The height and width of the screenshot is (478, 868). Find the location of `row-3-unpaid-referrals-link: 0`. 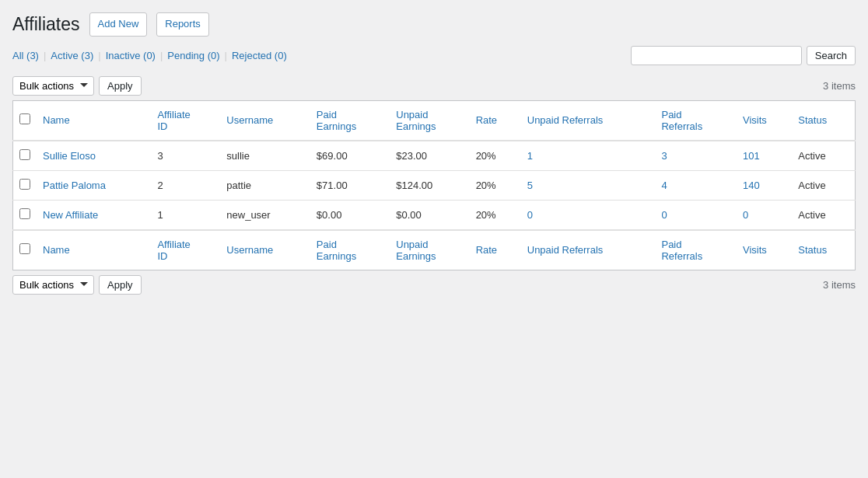

row-3-unpaid-referrals-link: 0 is located at coordinates (530, 215).